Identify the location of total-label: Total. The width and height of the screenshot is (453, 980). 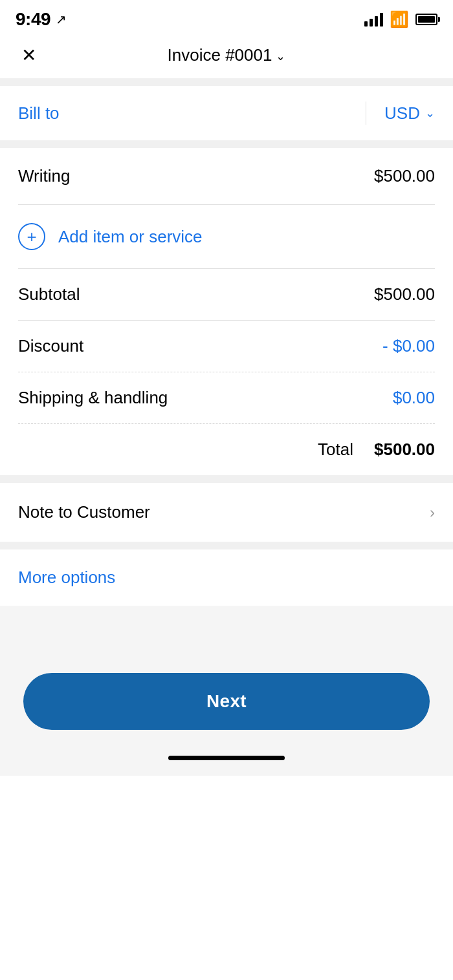
(335, 450).